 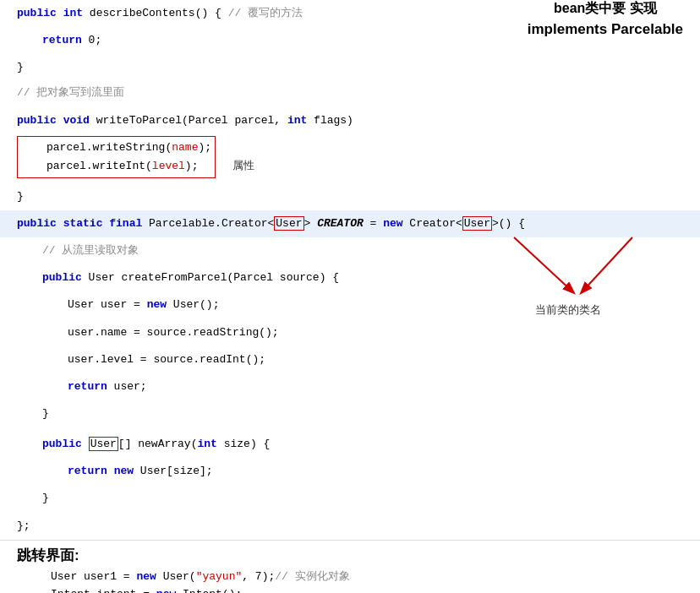 I want to click on kw-public2: public, so click(x=37, y=223).